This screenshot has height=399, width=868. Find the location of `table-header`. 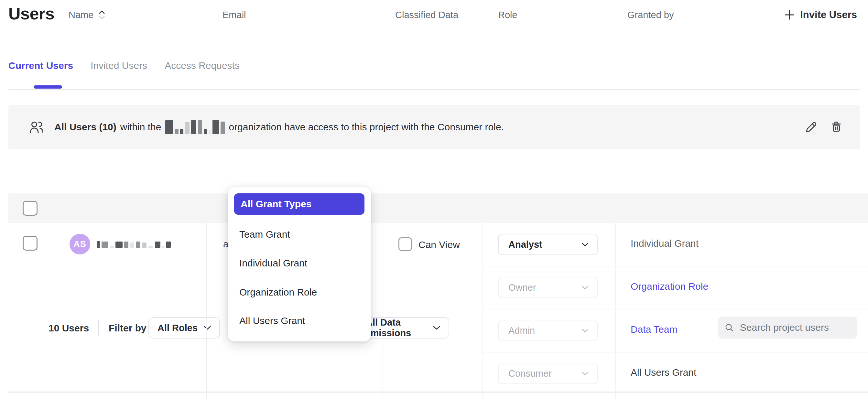

table-header is located at coordinates (438, 208).